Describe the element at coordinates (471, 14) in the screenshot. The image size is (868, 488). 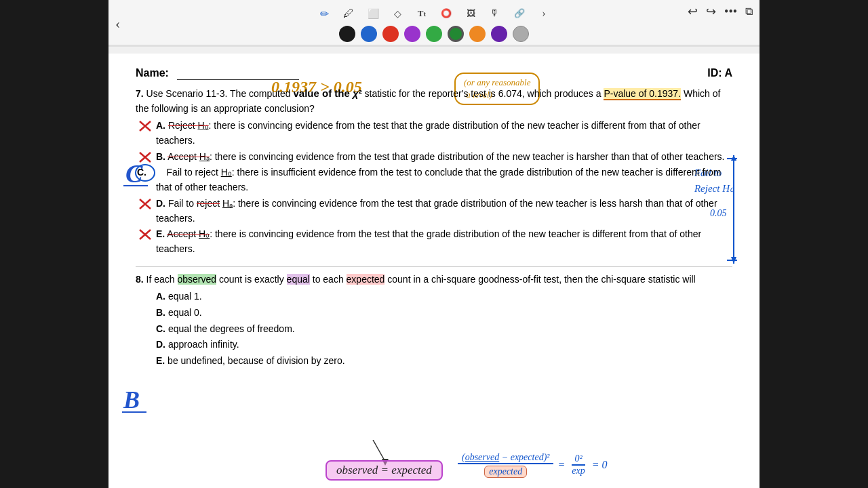
I see `image-tool: 🖼` at that location.